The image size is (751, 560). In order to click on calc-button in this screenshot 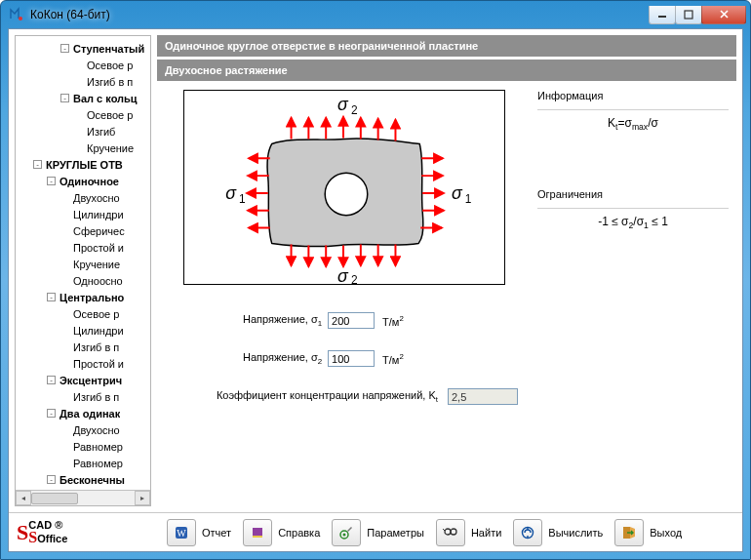, I will do `click(528, 533)`.